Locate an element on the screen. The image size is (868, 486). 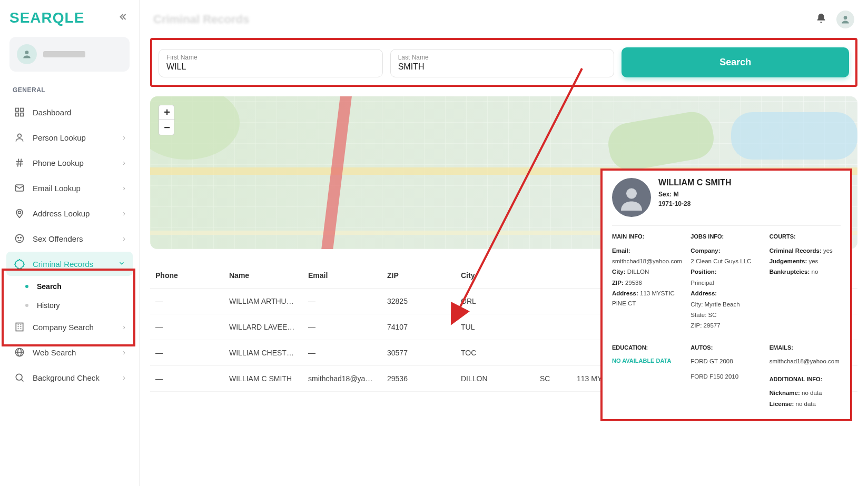
badge-icon is located at coordinates (19, 264).